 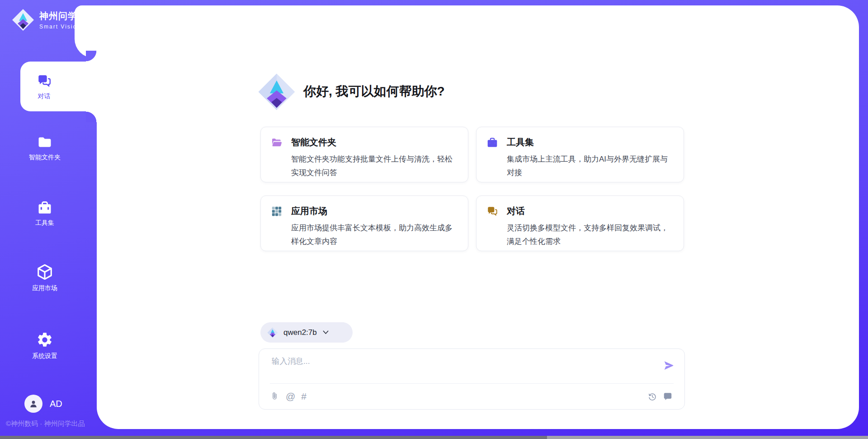 I want to click on sidebar-item-label: 应用市场, so click(x=45, y=288).